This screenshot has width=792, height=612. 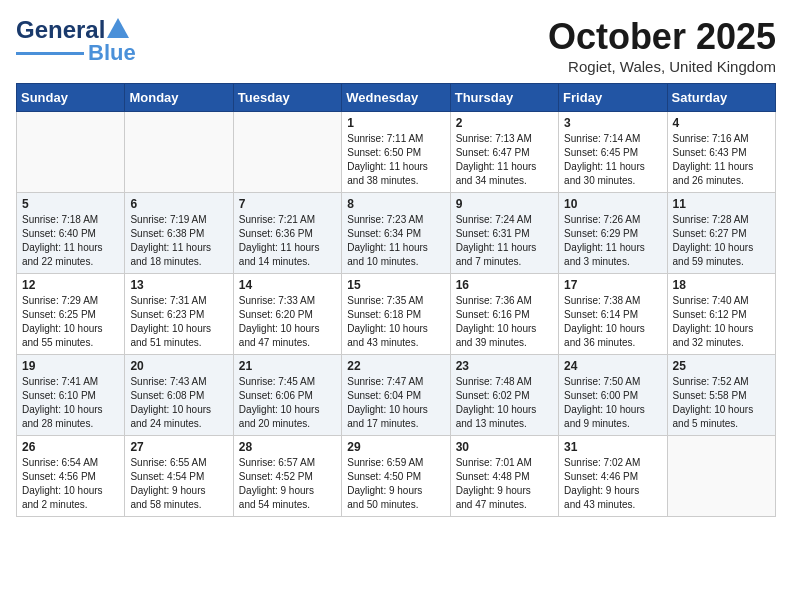 I want to click on cell-text: Sunrise: 7:35 AM, so click(x=396, y=301).